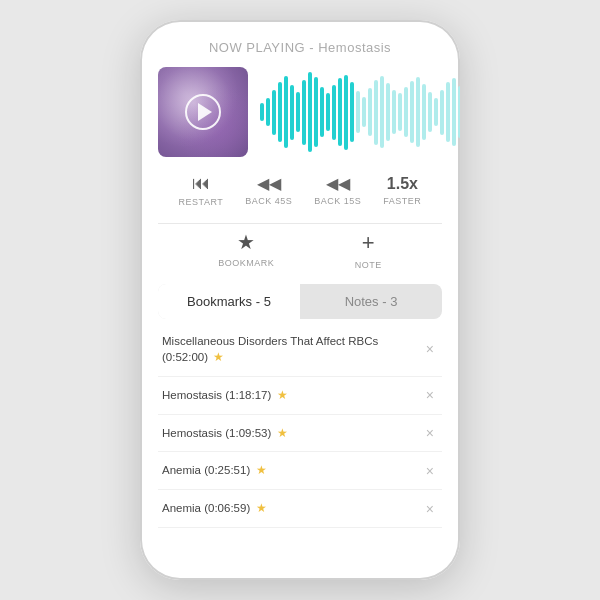 This screenshot has height=600, width=600. I want to click on note-icon: +, so click(368, 243).